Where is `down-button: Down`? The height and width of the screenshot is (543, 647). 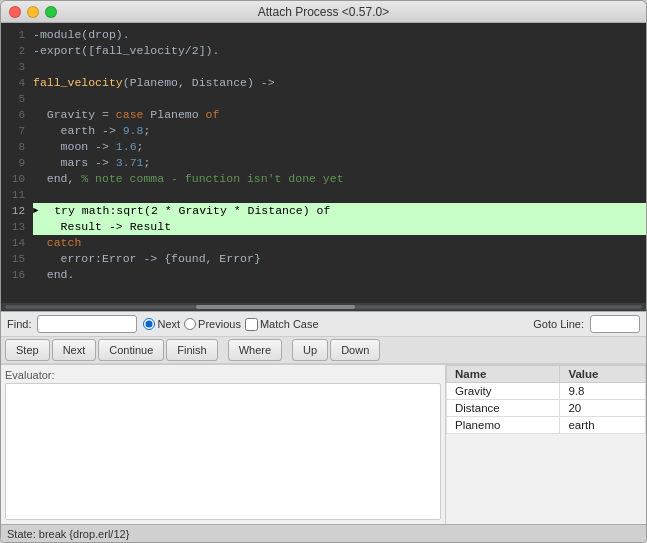
down-button: Down is located at coordinates (355, 350).